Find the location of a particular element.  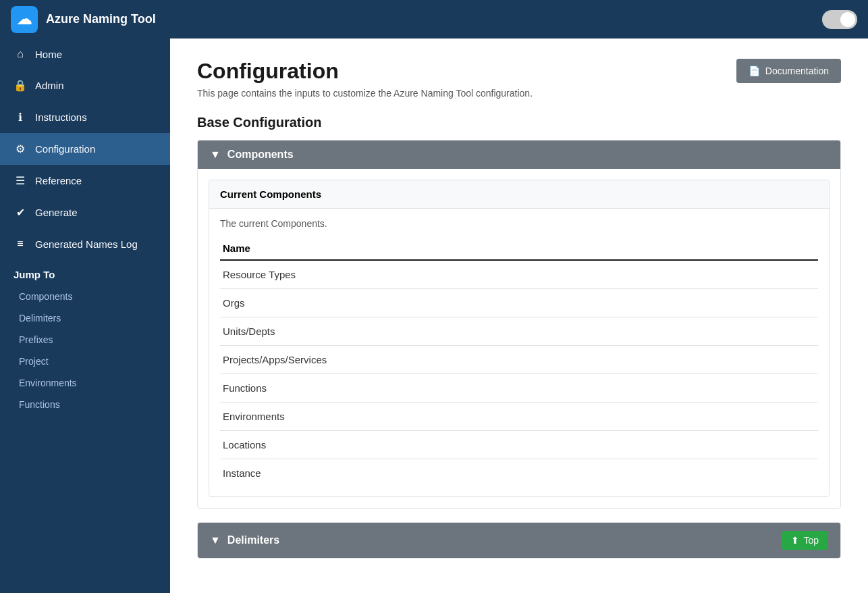

components-table-header-name: Name is located at coordinates (519, 249).